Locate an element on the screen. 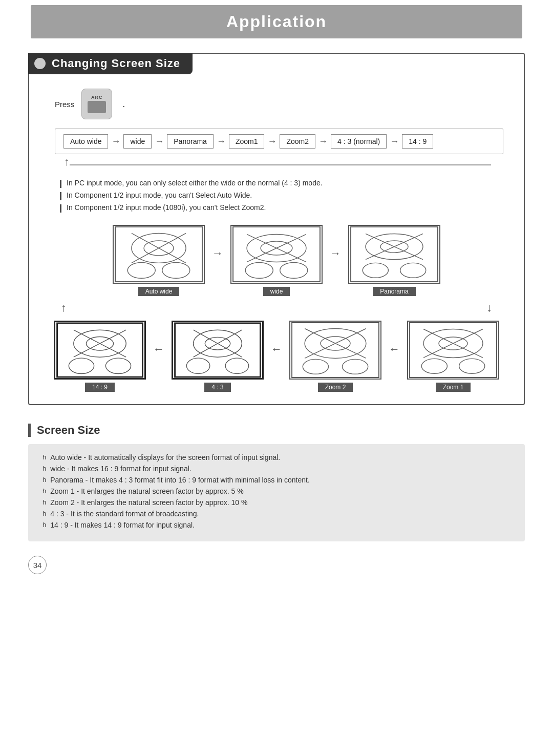 The image size is (553, 756). desc-text-5: Zoom 2 - It enlarges the natural screen … is located at coordinates (148, 502).